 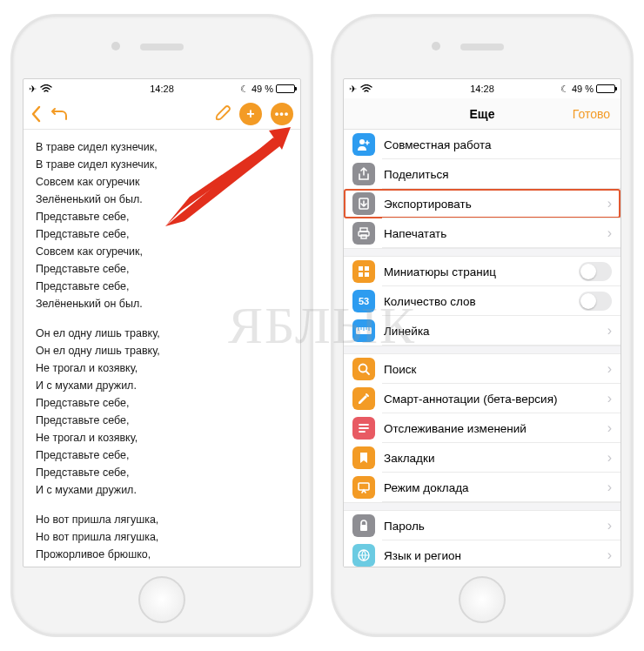 What do you see at coordinates (496, 399) in the screenshot?
I see `menu-item-label: Смарт-аннотации (бета-версия)` at bounding box center [496, 399].